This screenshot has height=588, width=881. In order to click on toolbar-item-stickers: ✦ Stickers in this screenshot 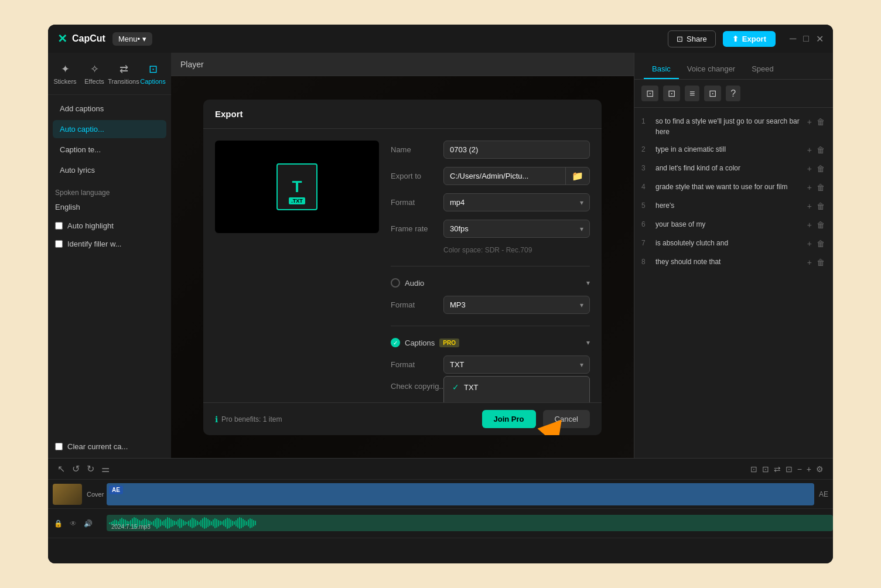, I will do `click(65, 74)`.